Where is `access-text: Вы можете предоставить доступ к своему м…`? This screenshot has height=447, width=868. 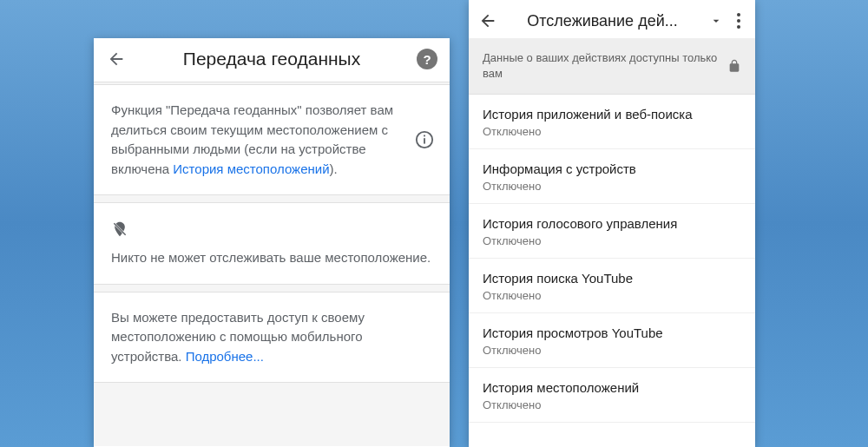 access-text: Вы можете предоставить доступ к своему м… is located at coordinates (272, 338).